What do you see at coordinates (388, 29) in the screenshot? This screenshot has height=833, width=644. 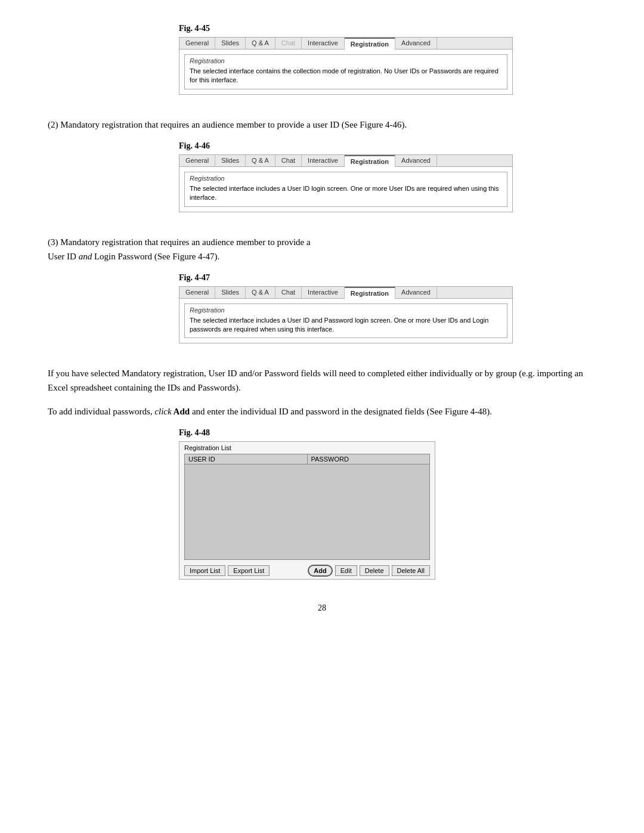 I see `fig45-label: Fig. 4-45` at bounding box center [388, 29].